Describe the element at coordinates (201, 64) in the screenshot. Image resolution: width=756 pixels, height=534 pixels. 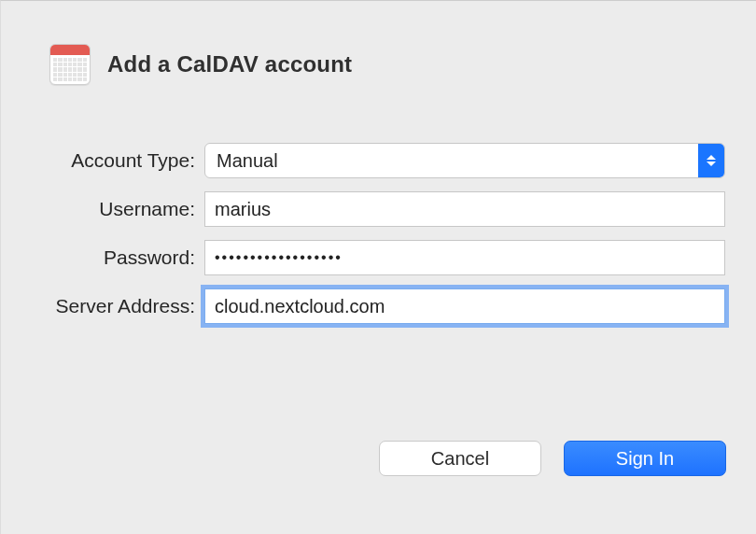
I see `sheet-header: Add a CalDAV account` at that location.